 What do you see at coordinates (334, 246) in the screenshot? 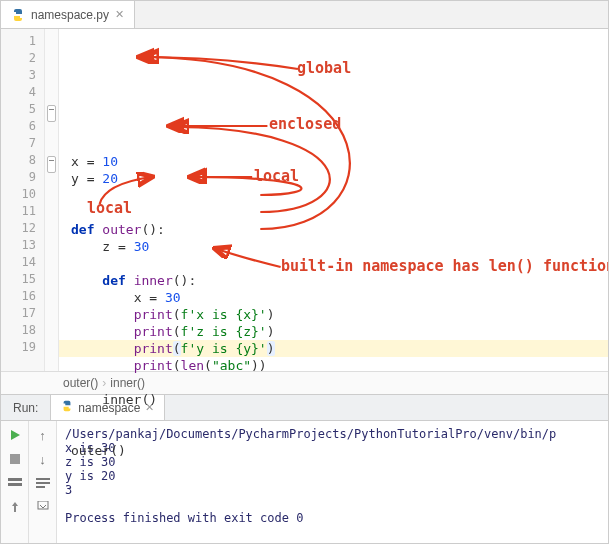
I see `code-line: z = 30` at bounding box center [334, 246].